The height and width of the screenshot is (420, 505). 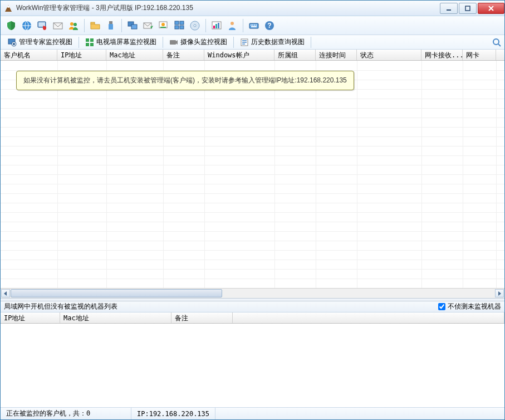 What do you see at coordinates (90, 42) in the screenshot?
I see `tv-wall-icon` at bounding box center [90, 42].